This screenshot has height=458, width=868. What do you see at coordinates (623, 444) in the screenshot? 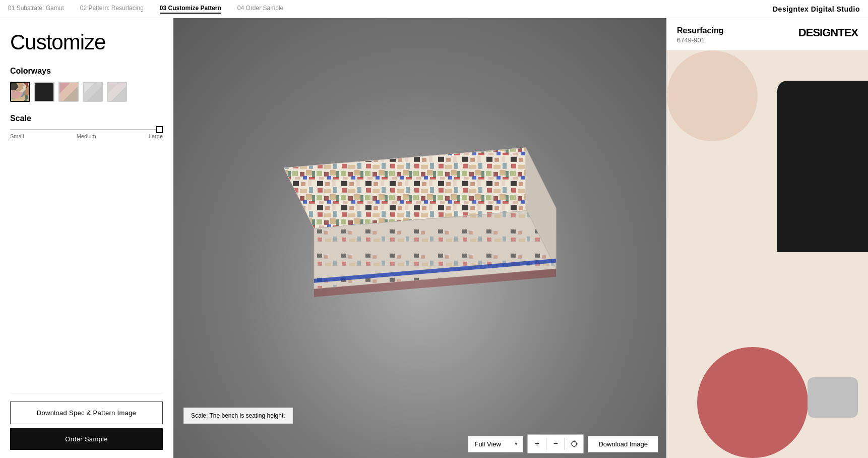
I see `download-image-button: Download Image` at bounding box center [623, 444].